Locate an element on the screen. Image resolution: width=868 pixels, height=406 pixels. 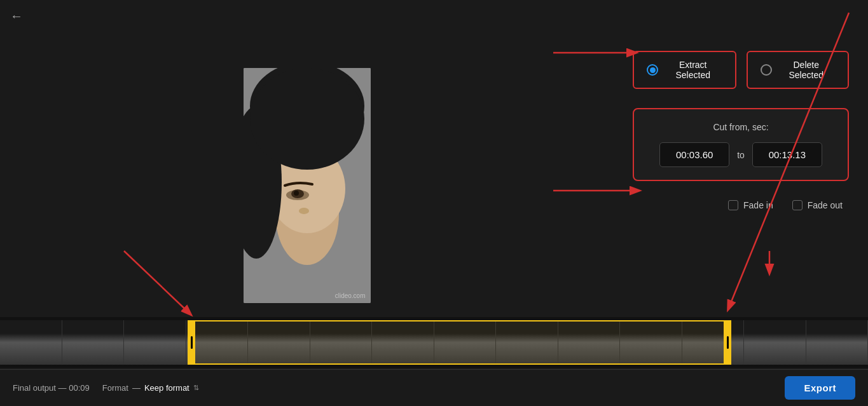
fade-controls: Fade in Fade out is located at coordinates (741, 205).